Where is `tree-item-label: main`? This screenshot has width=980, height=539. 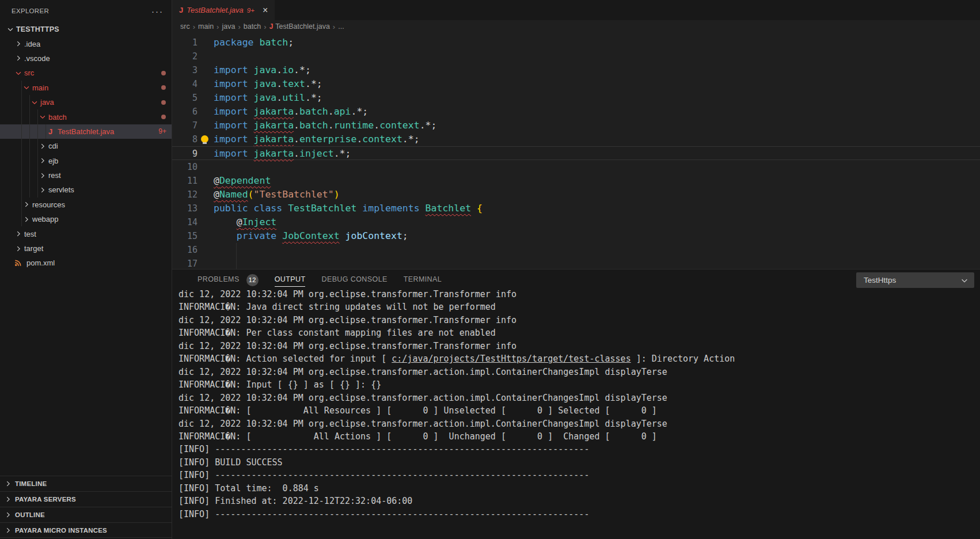 tree-item-label: main is located at coordinates (40, 88).